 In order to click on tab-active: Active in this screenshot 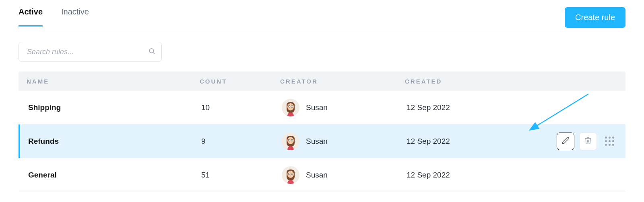, I will do `click(31, 17)`.